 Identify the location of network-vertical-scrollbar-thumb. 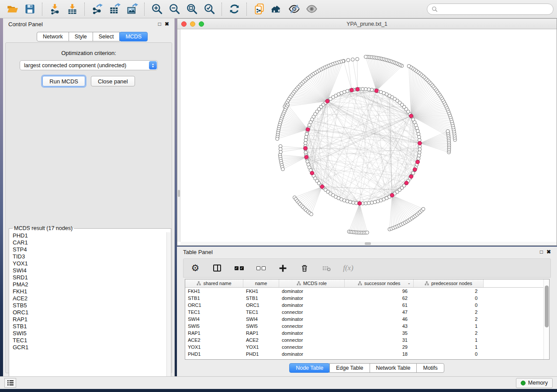
(179, 193).